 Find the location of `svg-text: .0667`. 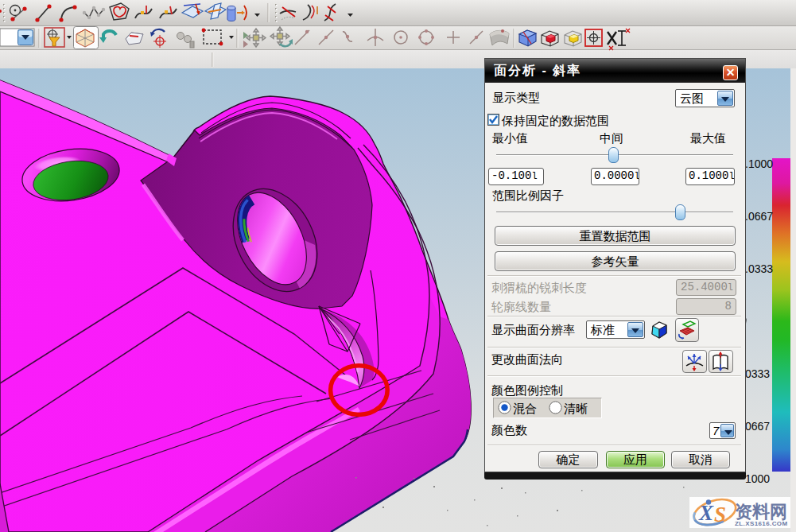

svg-text: .0667 is located at coordinates (759, 216).